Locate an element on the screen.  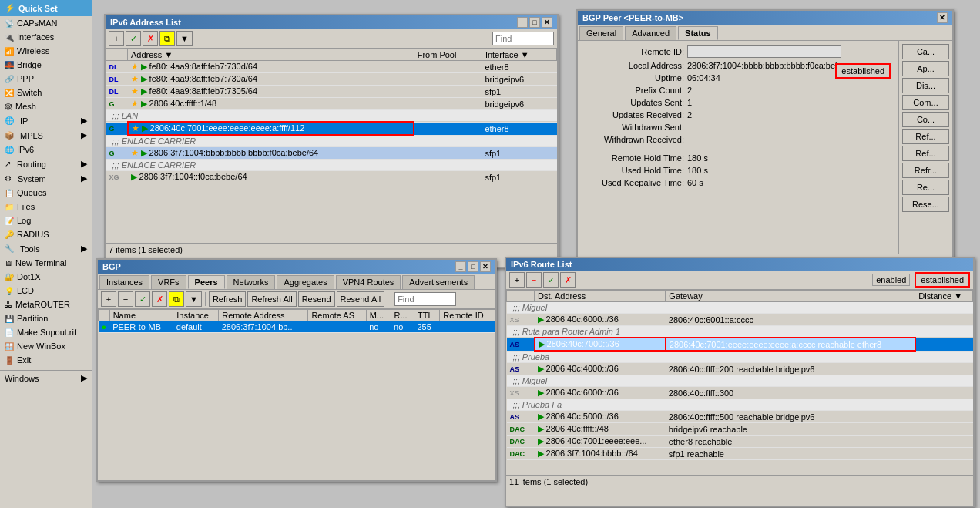
cancel-button: Ca... is located at coordinates (926, 52).